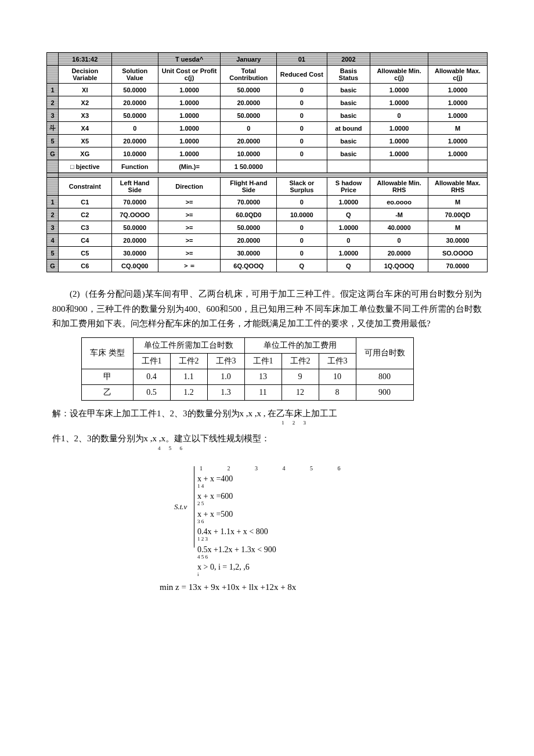 This screenshot has width=534, height=756. What do you see at coordinates (248, 376) in the screenshot?
I see `table-row: 甲0.41.11.013910800` at bounding box center [248, 376].